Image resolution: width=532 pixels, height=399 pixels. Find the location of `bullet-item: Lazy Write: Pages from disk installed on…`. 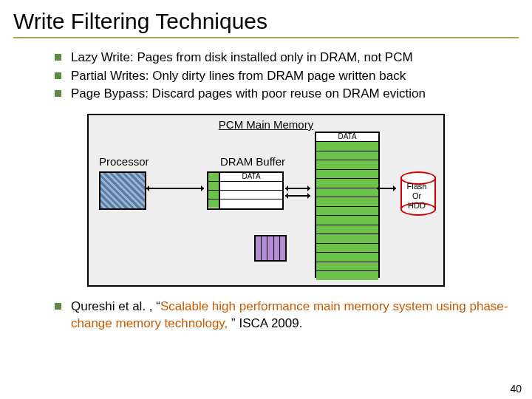

bullet-item: Lazy Write: Pages from disk installed on… is located at coordinates (287, 58).